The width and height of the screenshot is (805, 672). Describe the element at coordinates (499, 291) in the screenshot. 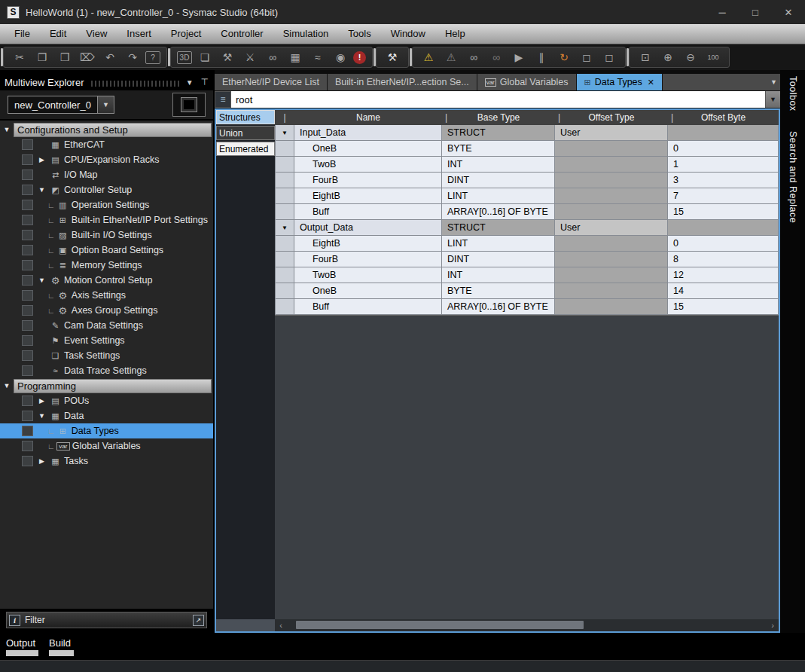

I see `base-type-cell: BYTE` at that location.